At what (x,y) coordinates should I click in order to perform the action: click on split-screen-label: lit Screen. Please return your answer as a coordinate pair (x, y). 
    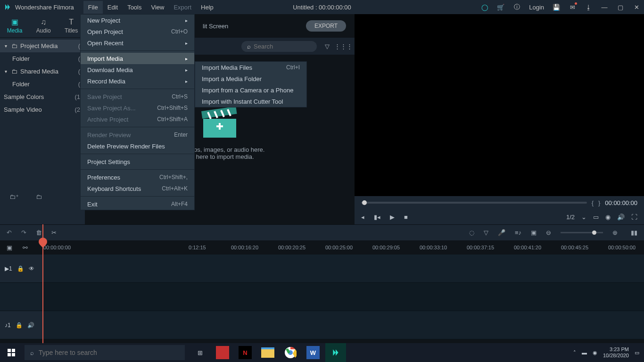
    Looking at the image, I should click on (215, 26).